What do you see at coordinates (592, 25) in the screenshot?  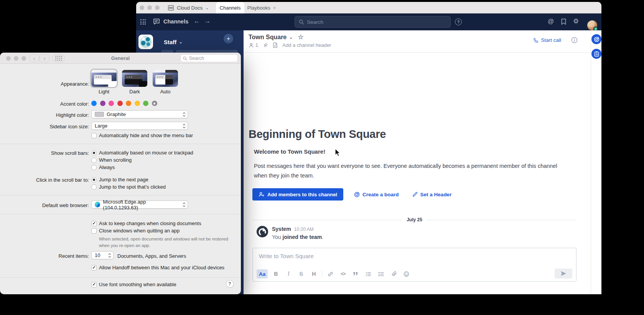 I see `avatar: ✓` at bounding box center [592, 25].